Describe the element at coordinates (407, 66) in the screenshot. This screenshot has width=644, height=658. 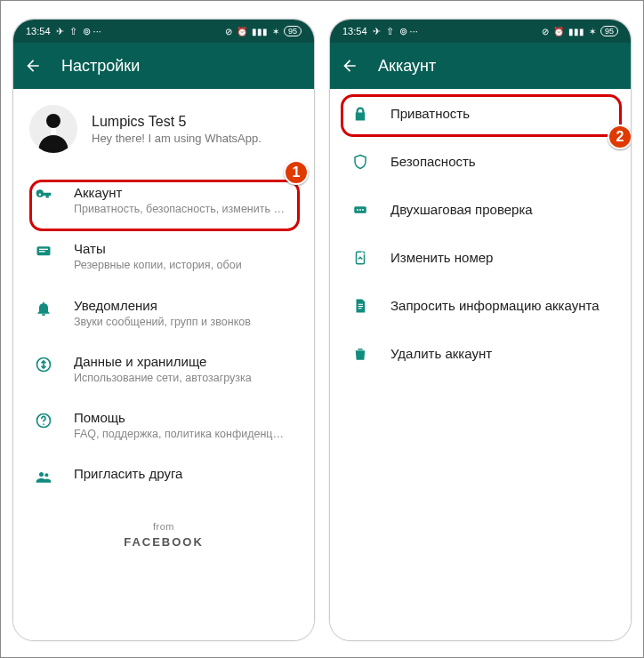
I see `page-title: Аккаунт` at that location.